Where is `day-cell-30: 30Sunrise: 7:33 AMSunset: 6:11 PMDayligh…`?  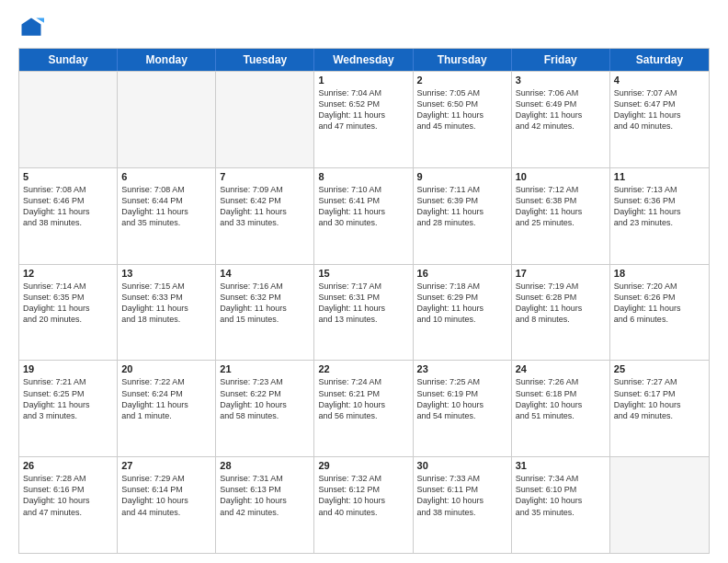 day-cell-30: 30Sunrise: 7:33 AMSunset: 6:11 PMDayligh… is located at coordinates (463, 505).